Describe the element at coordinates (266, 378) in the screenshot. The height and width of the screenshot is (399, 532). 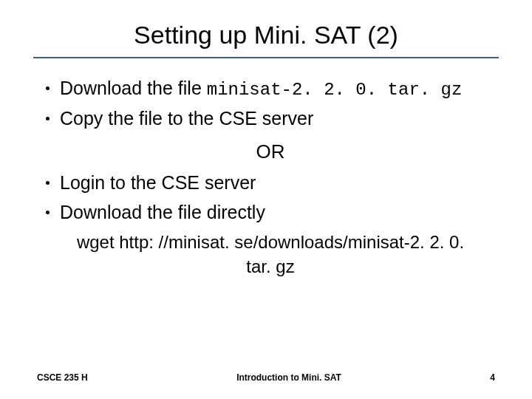
I see `footer: CSCE 235 H Introduction to Mini. SAT 4` at that location.